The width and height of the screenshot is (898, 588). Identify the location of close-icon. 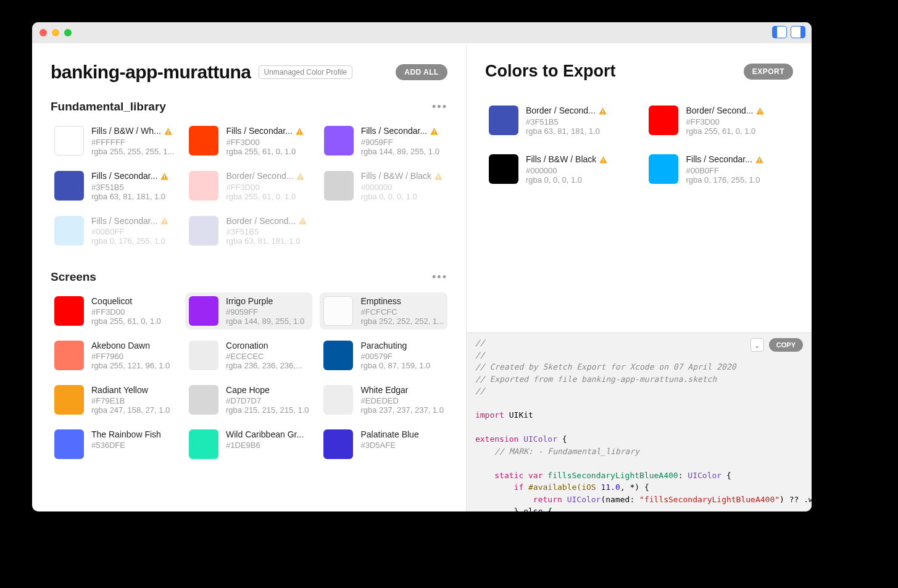
(43, 33).